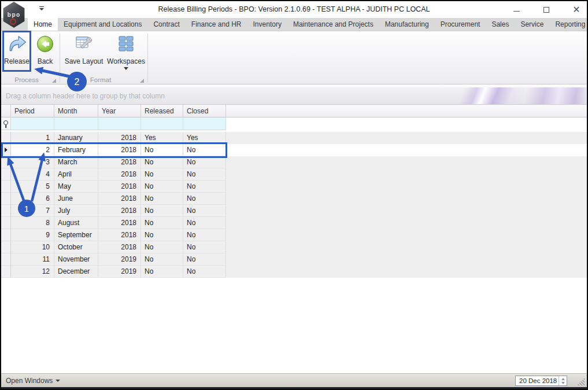 This screenshot has height=390, width=588. Describe the element at coordinates (516, 10) in the screenshot. I see `minimize-button` at that location.